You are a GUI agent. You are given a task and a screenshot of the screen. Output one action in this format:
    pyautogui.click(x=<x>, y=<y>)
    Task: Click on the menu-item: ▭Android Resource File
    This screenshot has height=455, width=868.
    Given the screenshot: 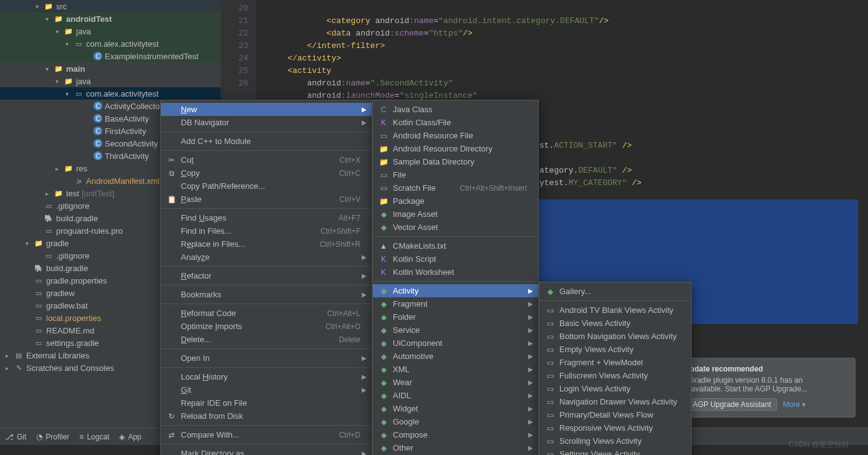 What is the action you would take?
    pyautogui.click(x=455, y=136)
    